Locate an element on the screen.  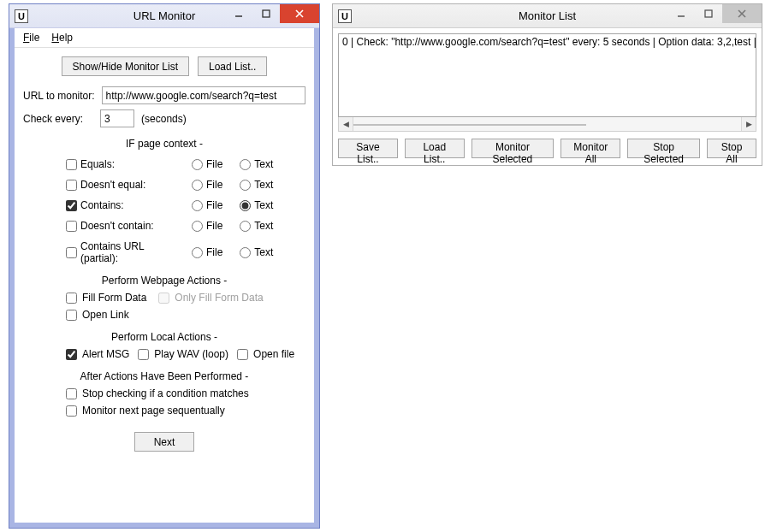
section-web-actions: Perform Webpage Actions - is located at coordinates (164, 281).